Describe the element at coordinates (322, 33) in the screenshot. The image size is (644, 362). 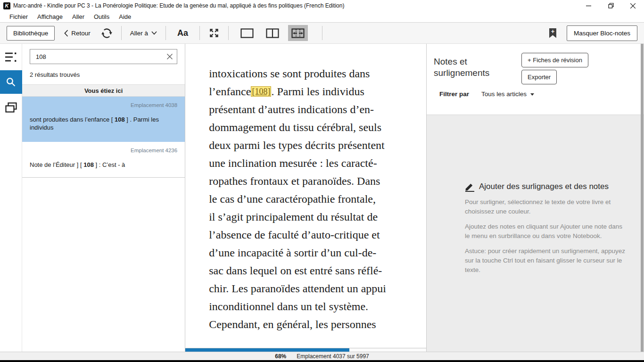
I see `toolbar: Bibliothèque Retour Aller à Aa` at that location.